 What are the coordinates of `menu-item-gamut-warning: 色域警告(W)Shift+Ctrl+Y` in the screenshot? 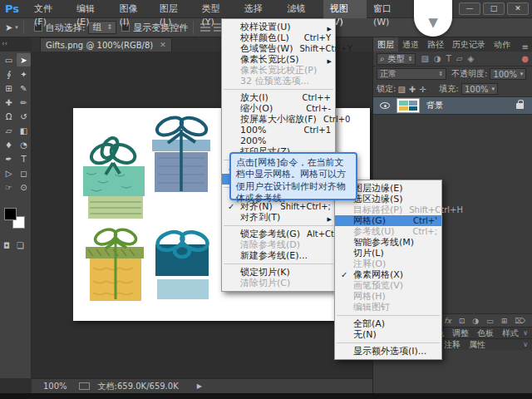 It's located at (278, 48).